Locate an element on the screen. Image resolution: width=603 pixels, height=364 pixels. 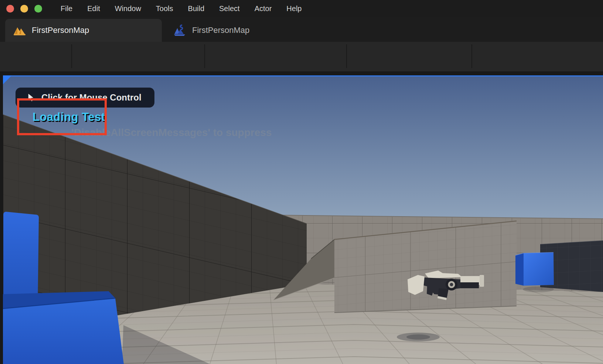
menu-actor: Actor is located at coordinates (263, 9).